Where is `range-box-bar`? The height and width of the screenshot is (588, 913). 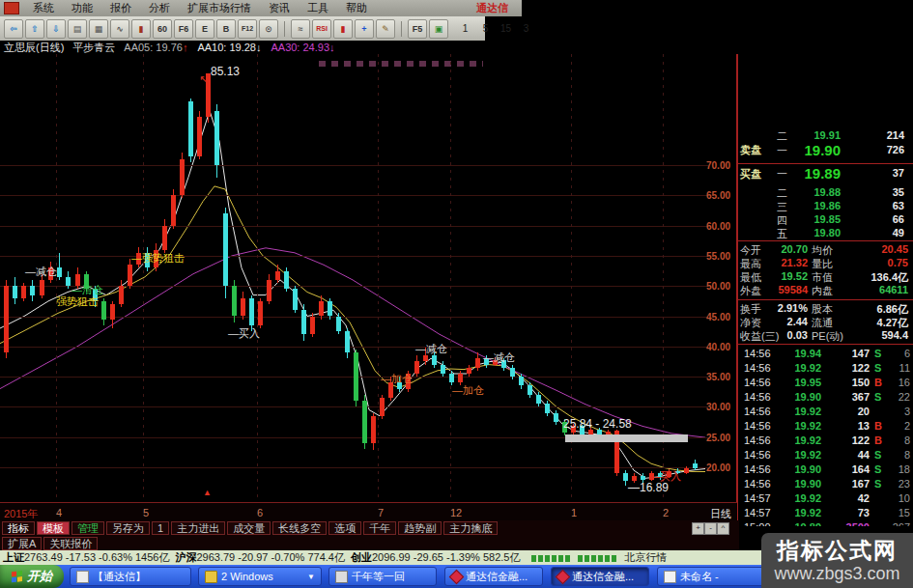 range-box-bar is located at coordinates (626, 438).